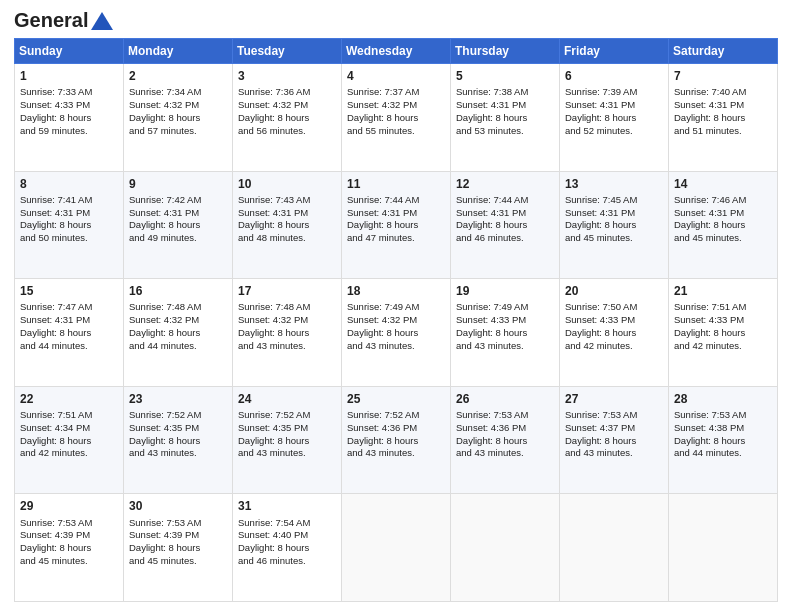 The width and height of the screenshot is (792, 612). What do you see at coordinates (724, 118) in the screenshot?
I see `calendar-cell: 7Sunrise: 7:40 AMSunset: 4:31 PMDaylight…` at bounding box center [724, 118].